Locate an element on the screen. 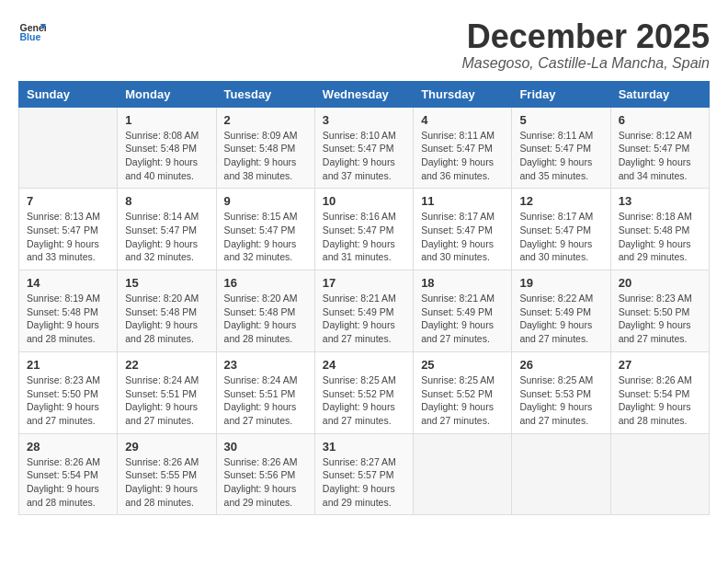 This screenshot has height=563, width=728. day-info: Sunrise: 8:26 AMSunset: 5:55 PMDaylight:… is located at coordinates (166, 482).